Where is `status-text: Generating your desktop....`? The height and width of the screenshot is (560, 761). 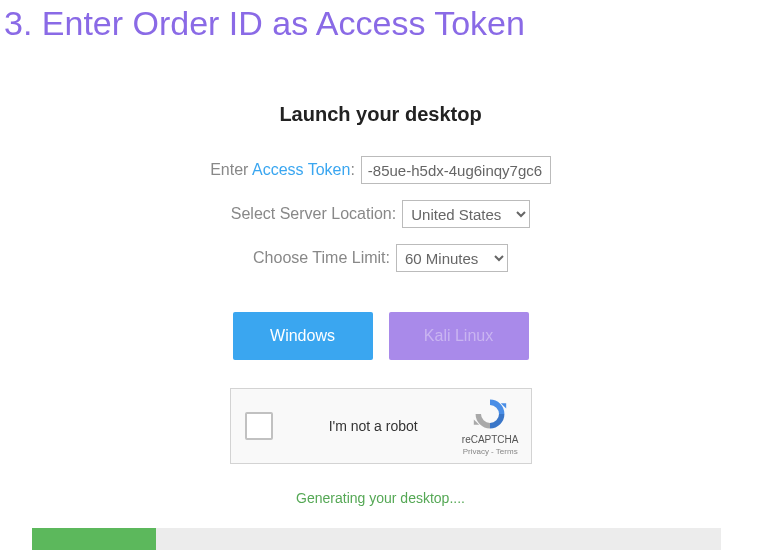
status-text: Generating your desktop.... is located at coordinates (380, 498).